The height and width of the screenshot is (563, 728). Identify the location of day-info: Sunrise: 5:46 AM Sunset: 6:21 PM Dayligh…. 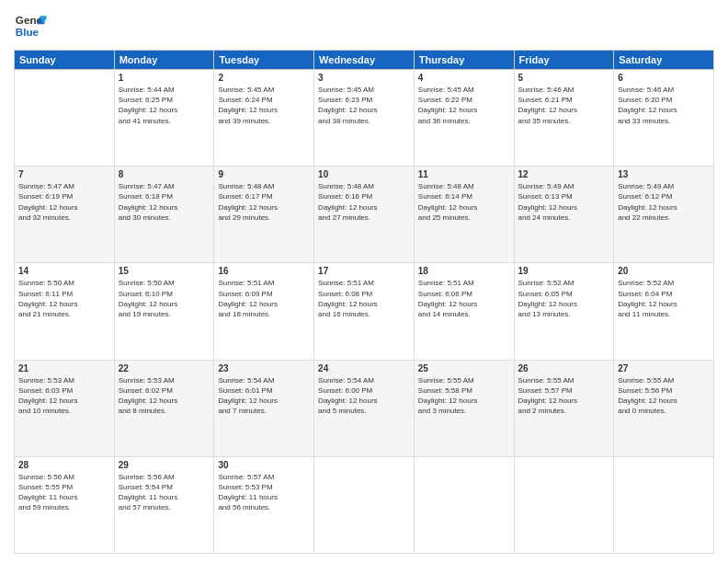
(564, 105).